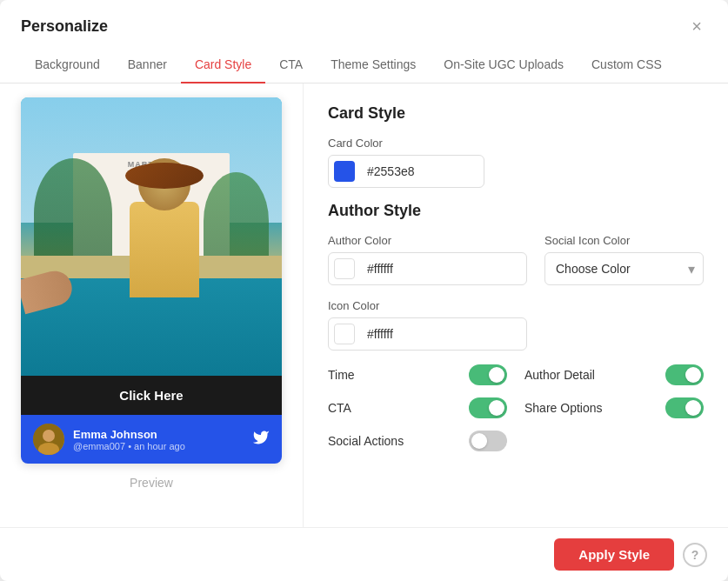  What do you see at coordinates (341, 375) in the screenshot?
I see `toggle-time-label: Time` at bounding box center [341, 375].